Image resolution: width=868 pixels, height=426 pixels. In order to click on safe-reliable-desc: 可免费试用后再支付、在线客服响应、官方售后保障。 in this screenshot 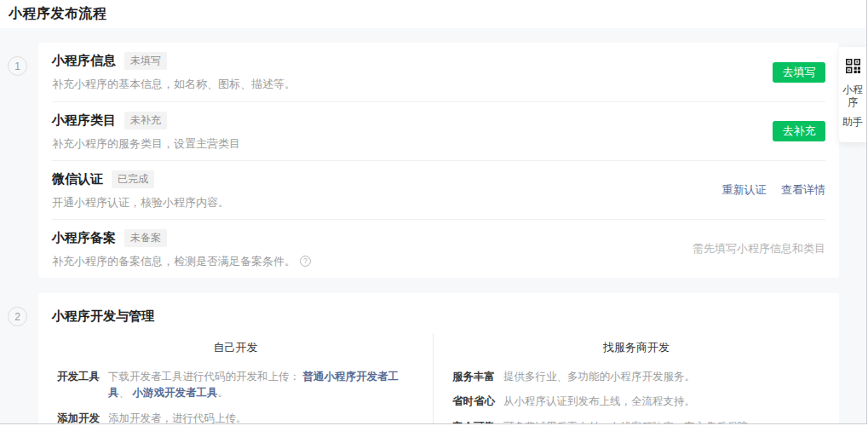, I will do `click(664, 421)`.